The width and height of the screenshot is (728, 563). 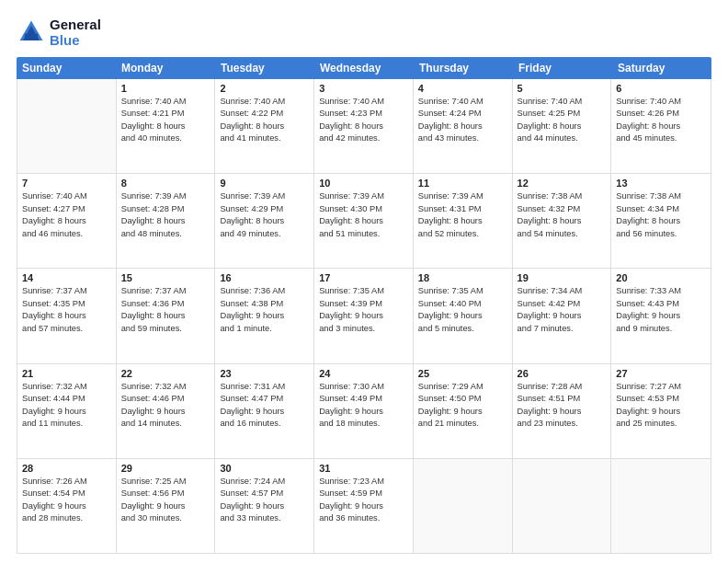 What do you see at coordinates (166, 411) in the screenshot?
I see `calendar-cell: 22Sunrise: 7:32 AMSunset: 4:46 PMDayligh…` at bounding box center [166, 411].